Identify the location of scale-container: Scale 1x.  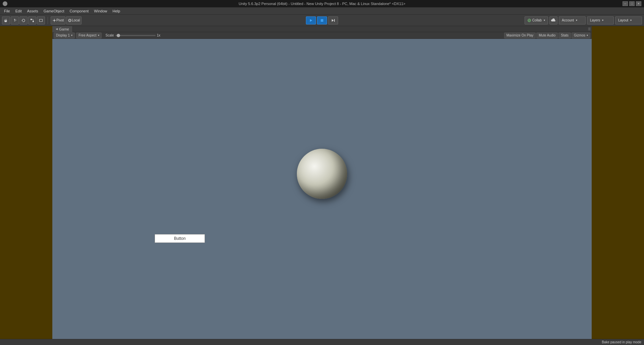
(133, 36).